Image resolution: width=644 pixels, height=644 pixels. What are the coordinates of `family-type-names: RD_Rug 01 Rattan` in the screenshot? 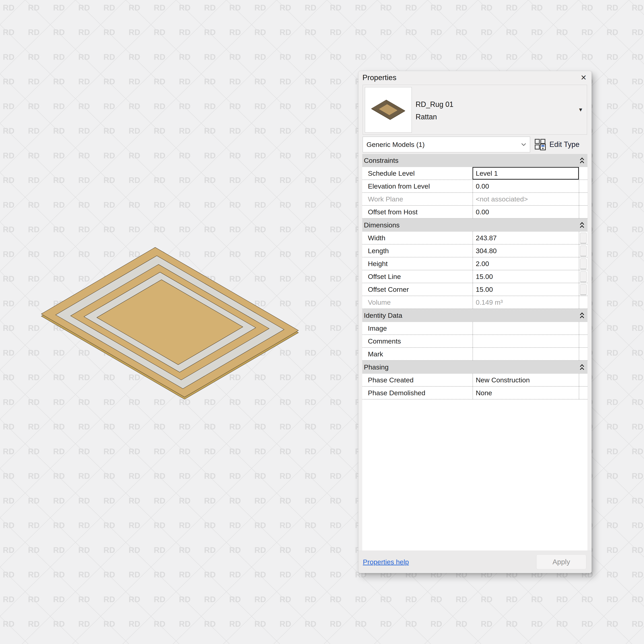 It's located at (435, 111).